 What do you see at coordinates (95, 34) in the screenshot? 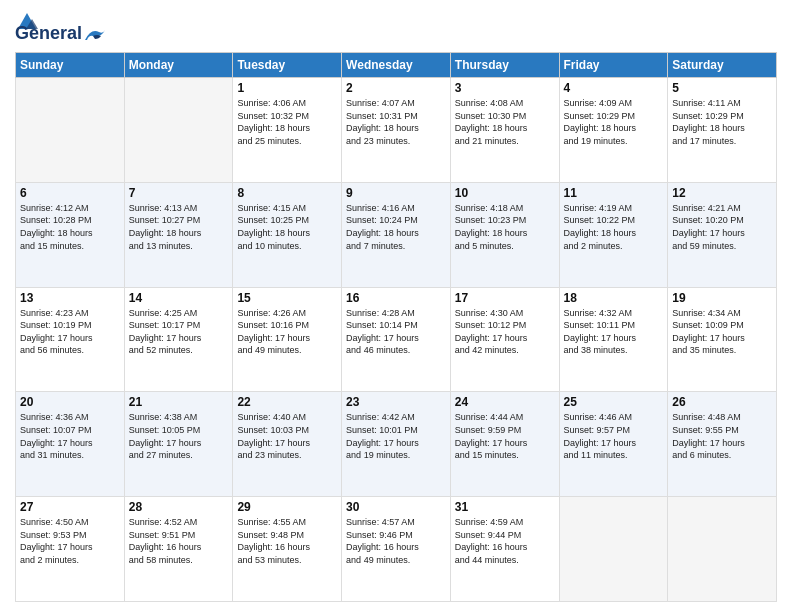
I see `logo-bird-icon` at bounding box center [95, 34].